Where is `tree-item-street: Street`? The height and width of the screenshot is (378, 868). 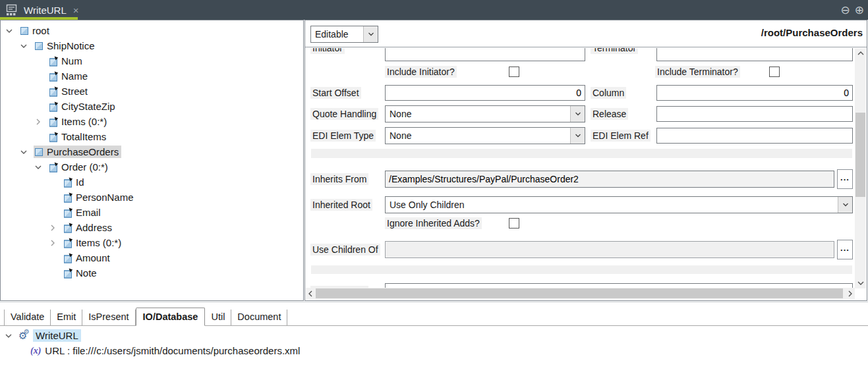 tree-item-street: Street is located at coordinates (152, 91).